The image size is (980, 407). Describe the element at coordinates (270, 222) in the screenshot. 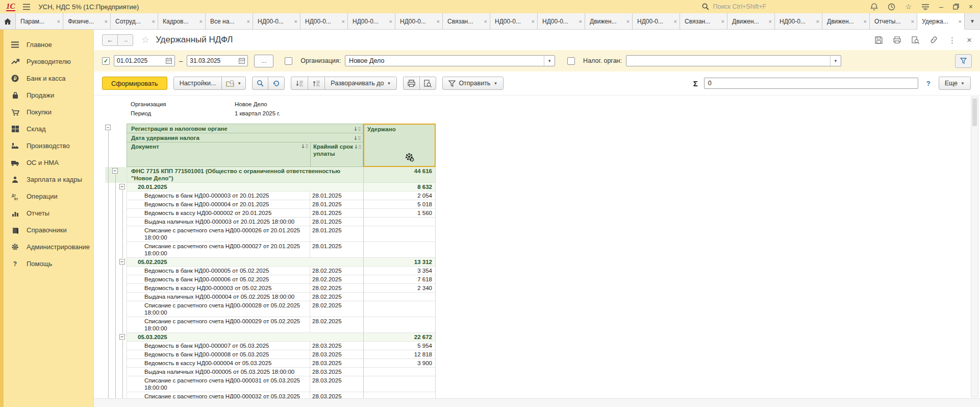

I see `report-row: Выдача наличных НД00-000003 от 20.01.202…` at that location.